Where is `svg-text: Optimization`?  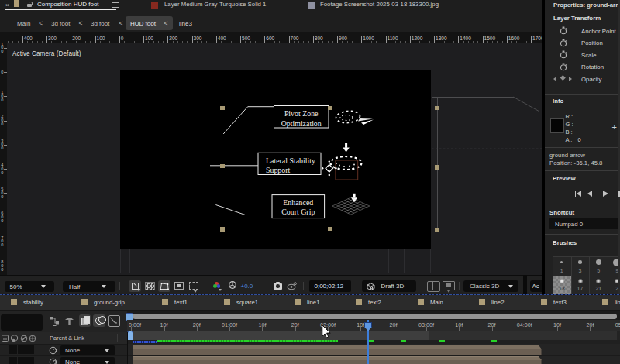
svg-text: Optimization is located at coordinates (301, 124).